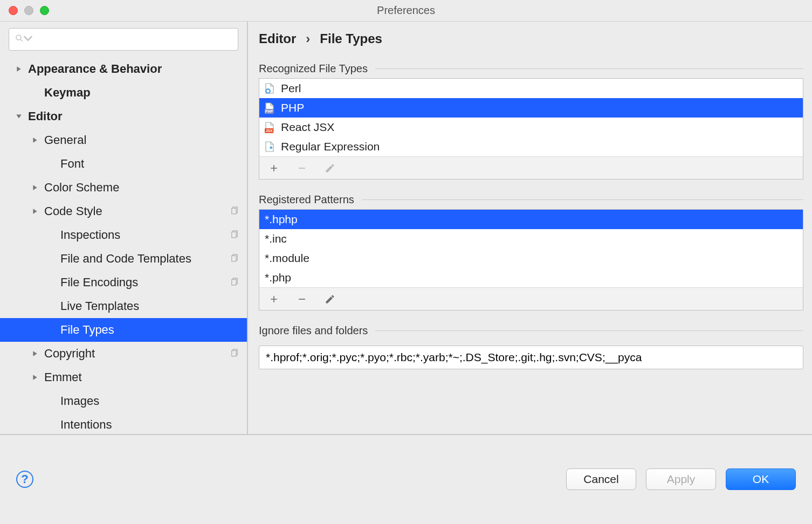  I want to click on sidebar-item-label: File Types, so click(87, 330).